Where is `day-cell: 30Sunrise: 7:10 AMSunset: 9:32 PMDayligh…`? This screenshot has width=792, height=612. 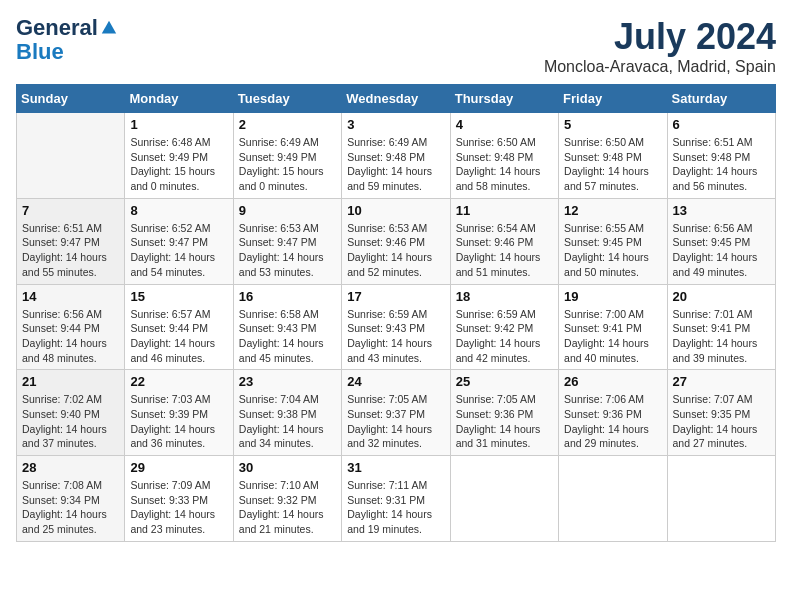 day-cell: 30Sunrise: 7:10 AMSunset: 9:32 PMDayligh… is located at coordinates (287, 499).